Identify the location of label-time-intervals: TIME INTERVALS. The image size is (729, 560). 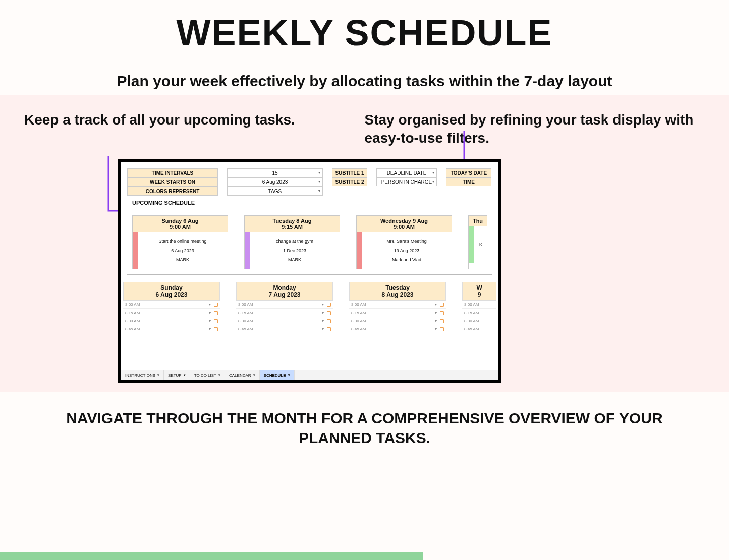
(173, 173).